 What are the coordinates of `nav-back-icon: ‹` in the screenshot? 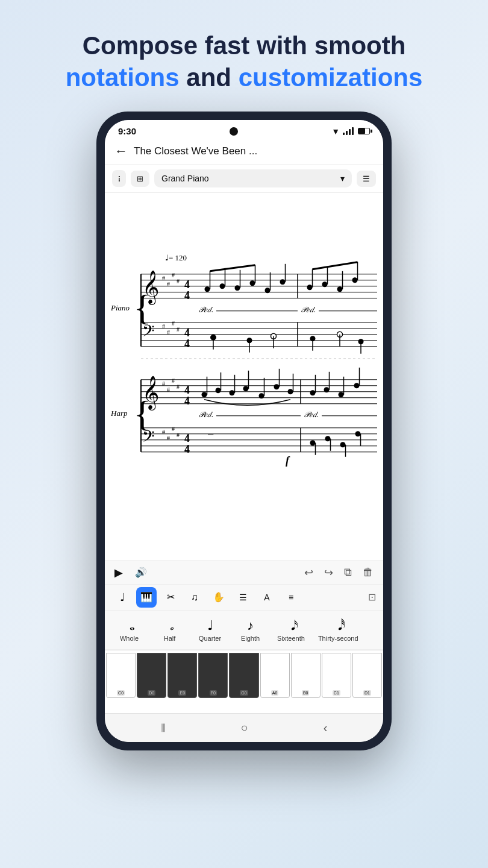 It's located at (325, 728).